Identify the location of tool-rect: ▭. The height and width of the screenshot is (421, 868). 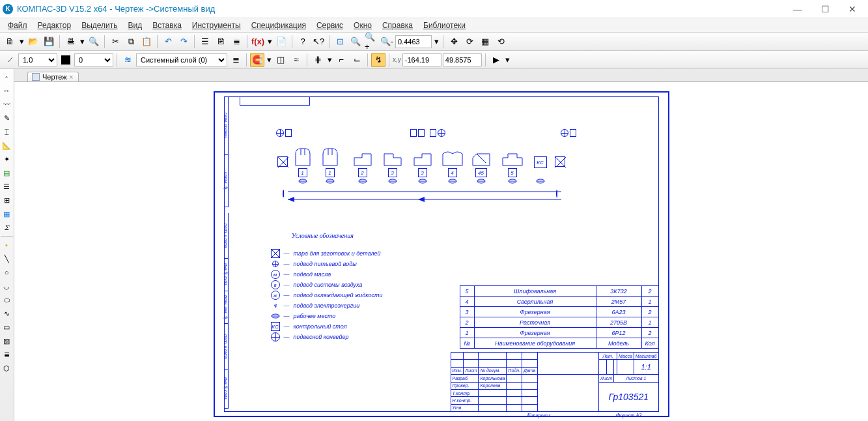
(7, 327).